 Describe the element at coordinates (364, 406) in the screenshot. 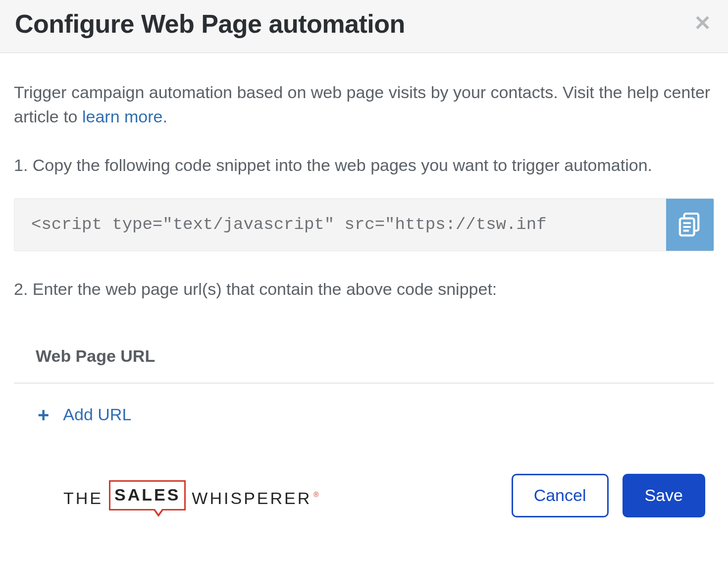

I see `add-url-button: + Add URL` at that location.